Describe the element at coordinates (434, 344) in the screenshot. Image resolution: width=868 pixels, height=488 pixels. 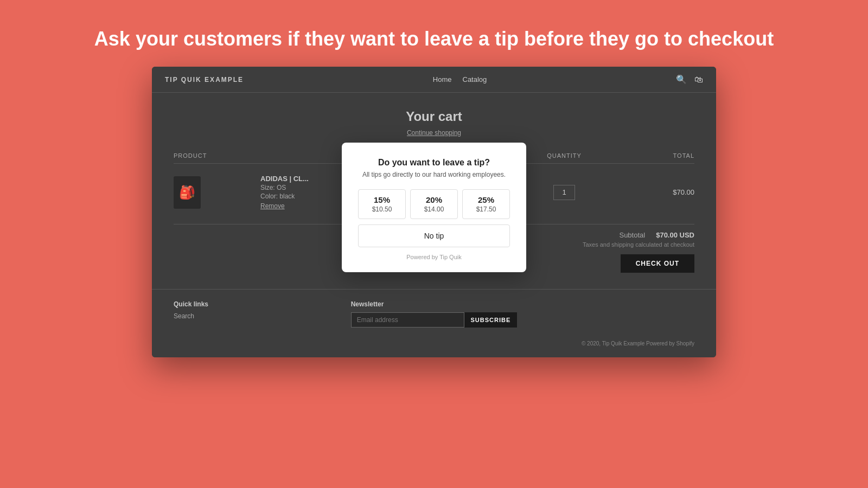
I see `footer-copyright: © 2020, Tip Quik Example Powered by Shop…` at that location.